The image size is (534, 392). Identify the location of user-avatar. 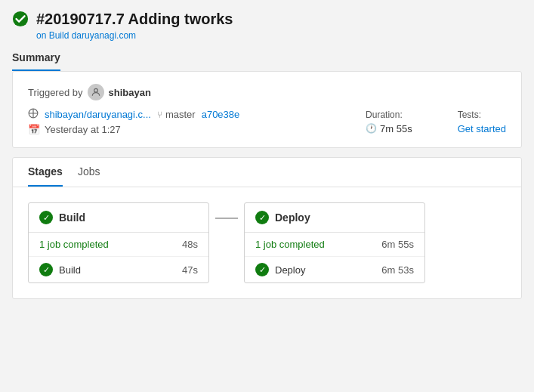
(96, 92).